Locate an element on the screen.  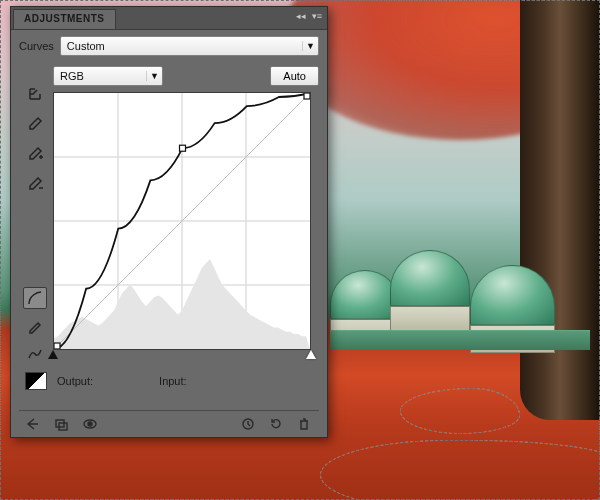
layers-icon is located at coordinates (62, 424).